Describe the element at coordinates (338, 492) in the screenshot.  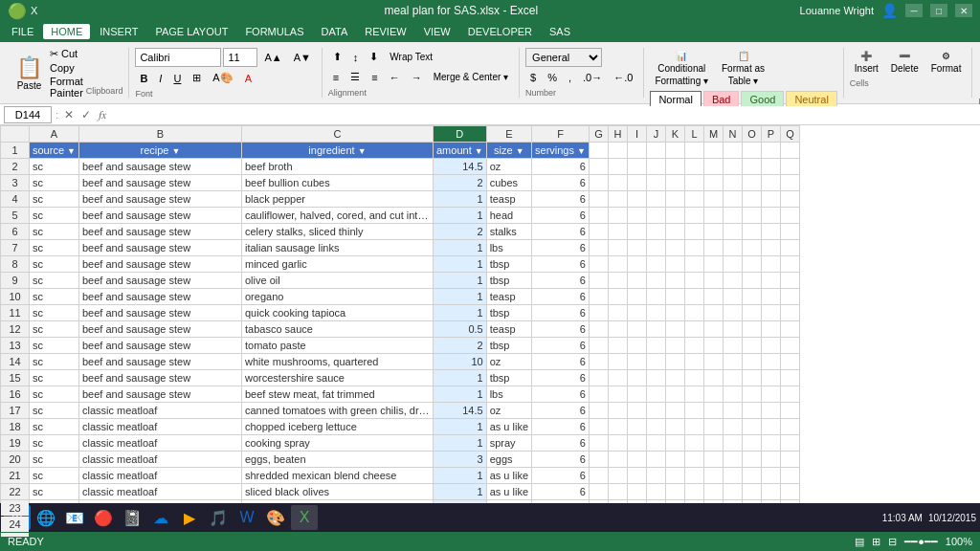
I see `cell-ingredient: sliced black olives` at that location.